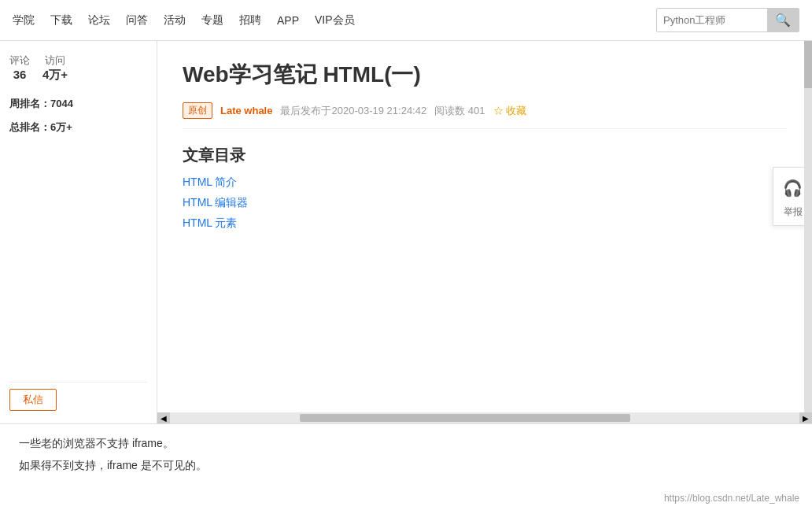 The height and width of the screenshot is (510, 812). Describe the element at coordinates (808, 65) in the screenshot. I see `v-scrollbar-thumb` at that location.